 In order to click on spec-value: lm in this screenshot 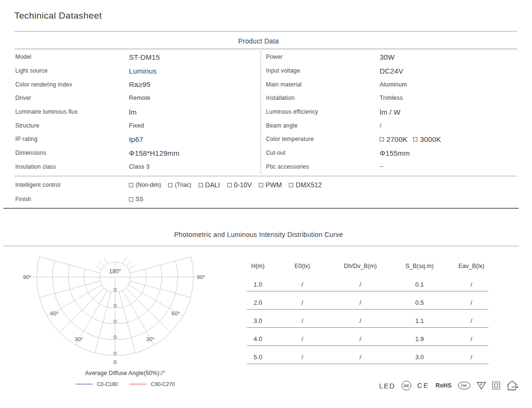, I will do `click(133, 112)`.